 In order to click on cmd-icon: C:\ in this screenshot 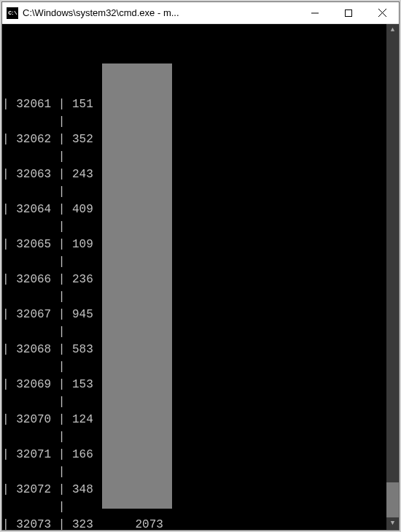, I will do `click(12, 13)`.